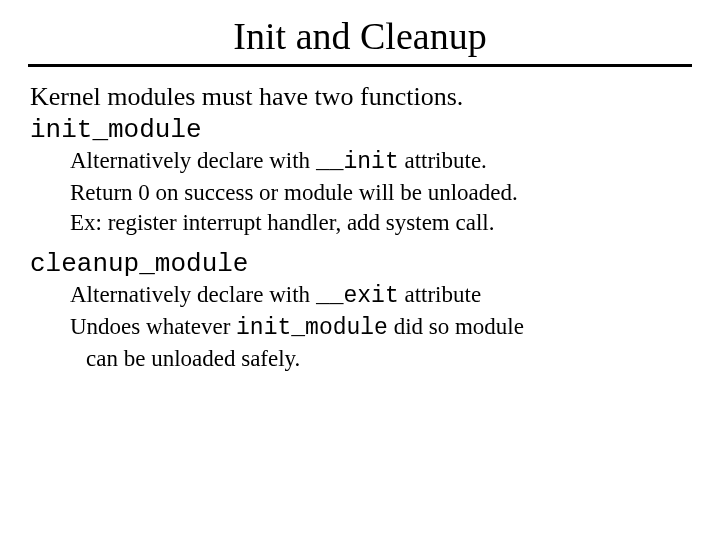 This screenshot has width=720, height=540. Describe the element at coordinates (193, 160) in the screenshot. I see `init-alt-pre: Alternatively declare with` at that location.